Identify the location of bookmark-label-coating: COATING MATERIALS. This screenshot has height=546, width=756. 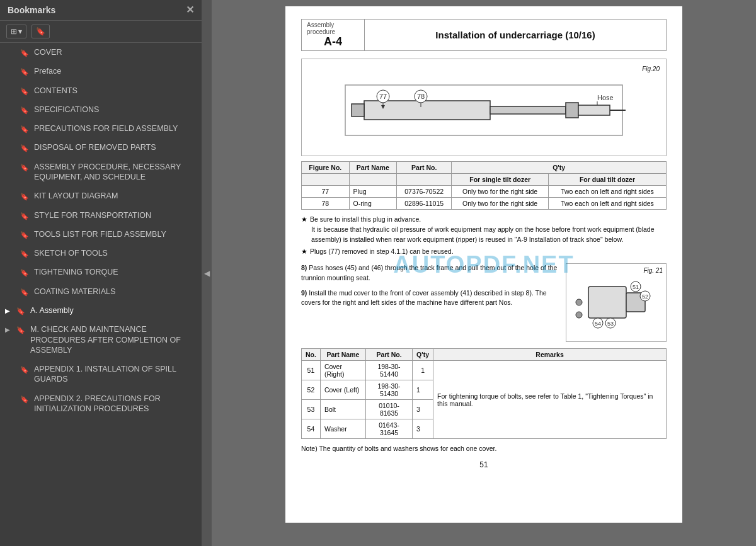
(115, 292).